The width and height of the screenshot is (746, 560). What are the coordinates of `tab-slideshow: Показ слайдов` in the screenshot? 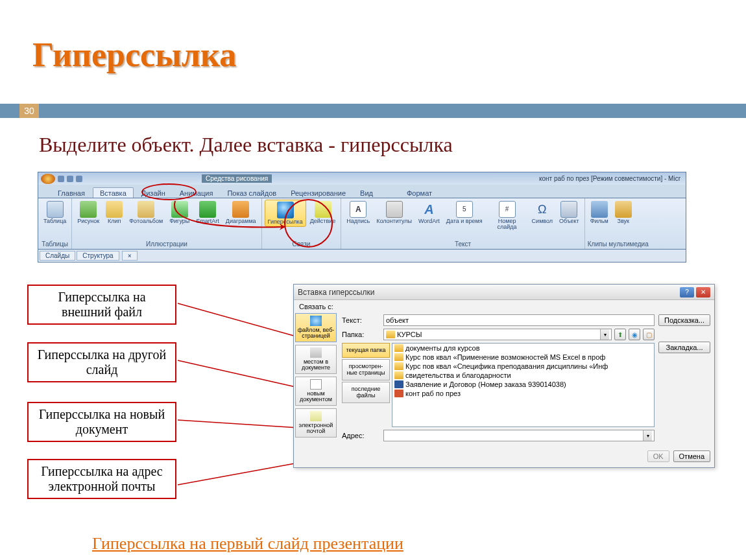 It's located at (252, 193).